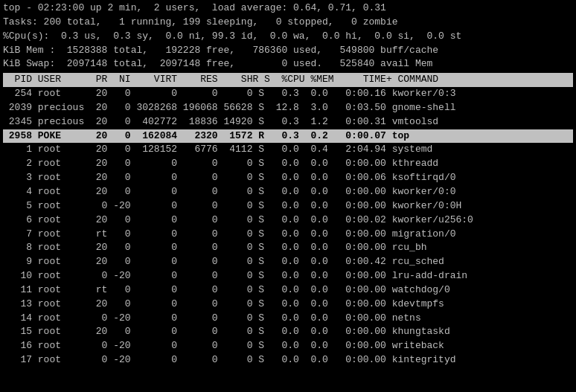 The image size is (576, 392). I want to click on table-row: 254 root 20 0 0 0 0 S 0.3 0.0 0:00.16 kw…, so click(288, 94).